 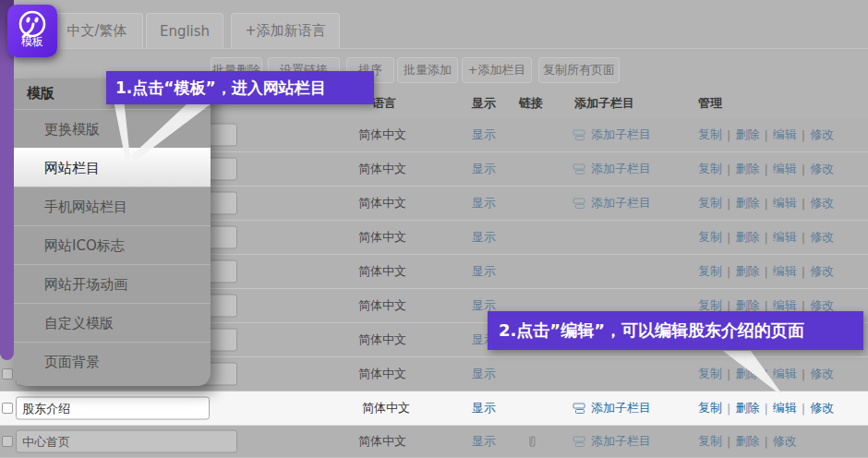 What do you see at coordinates (97, 30) in the screenshot?
I see `tab-chinese-traditional: 中文/繁体` at bounding box center [97, 30].